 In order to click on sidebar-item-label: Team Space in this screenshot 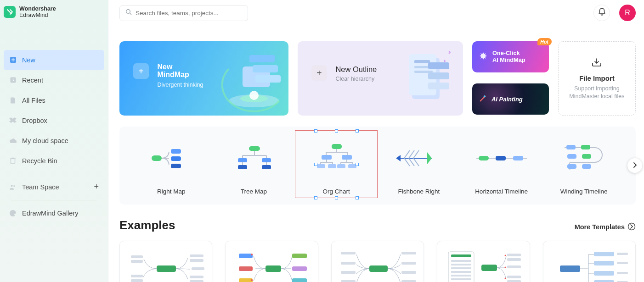, I will do `click(40, 187)`.